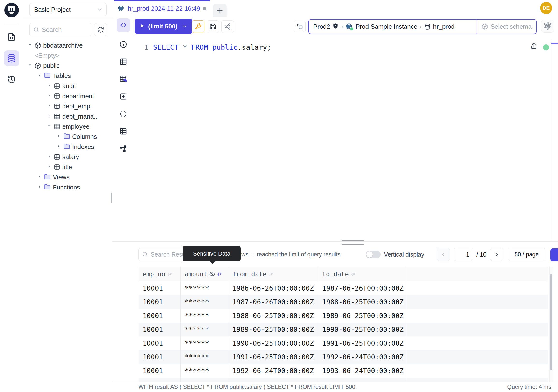  Describe the element at coordinates (68, 167) in the screenshot. I see `tree-item-title: title` at that location.